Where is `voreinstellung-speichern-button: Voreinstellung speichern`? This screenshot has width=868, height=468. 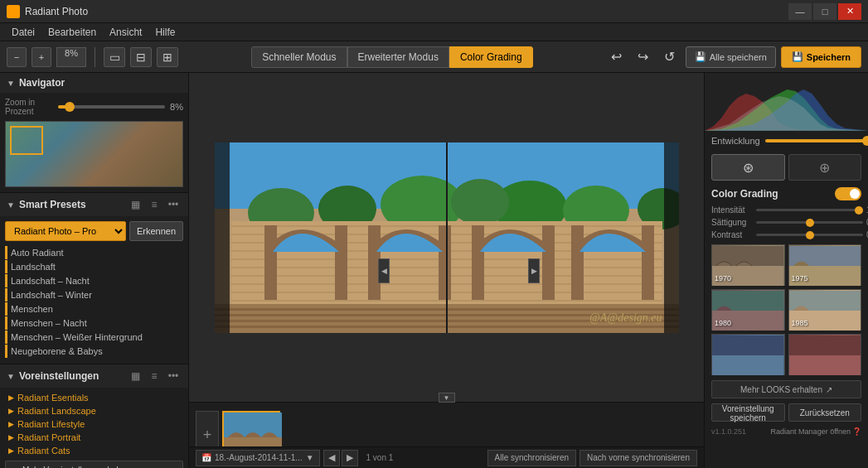 voreinstellung-speichern-button: Voreinstellung speichern is located at coordinates (748, 413).